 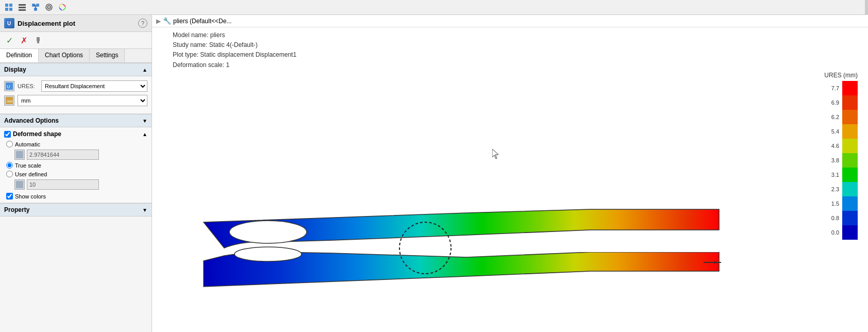 What do you see at coordinates (145, 134) in the screenshot?
I see `deformed-shape-collapse-icon: ▲` at bounding box center [145, 134].